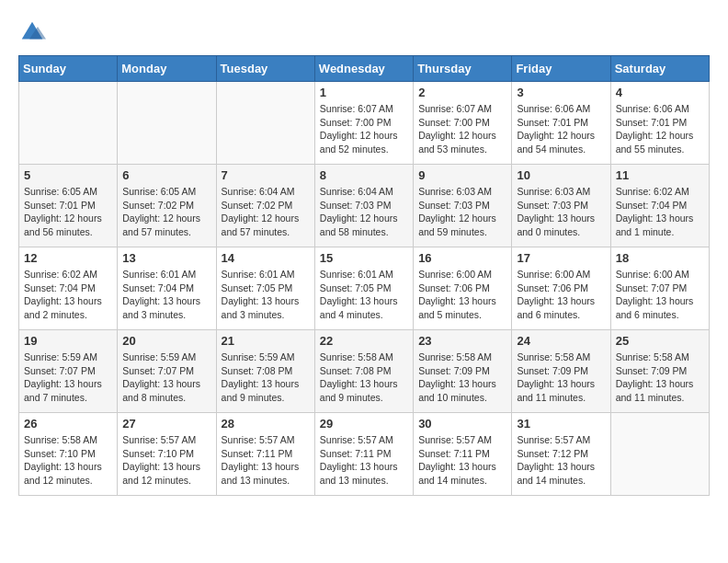  What do you see at coordinates (167, 69) in the screenshot?
I see `header-monday: Monday` at bounding box center [167, 69].